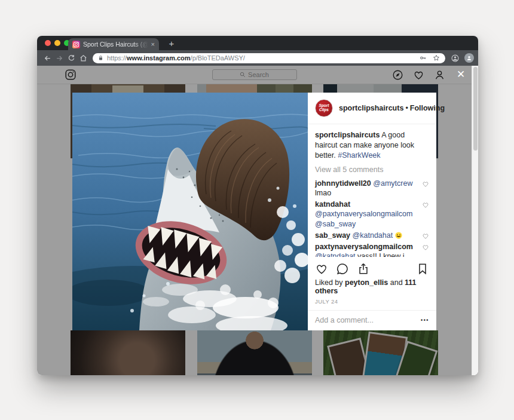  I want to click on like-heart-icon, so click(322, 269).